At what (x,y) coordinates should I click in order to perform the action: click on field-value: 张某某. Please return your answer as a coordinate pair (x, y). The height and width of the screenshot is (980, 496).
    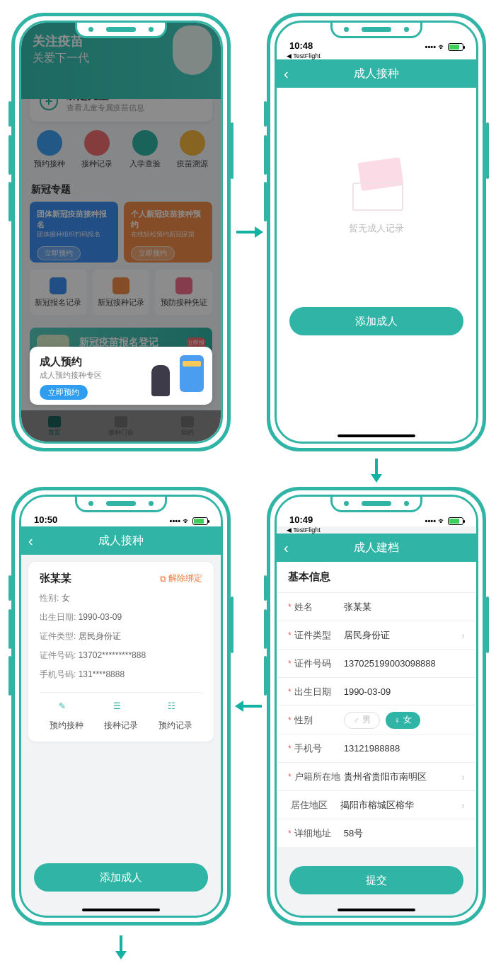
    Looking at the image, I should click on (405, 607).